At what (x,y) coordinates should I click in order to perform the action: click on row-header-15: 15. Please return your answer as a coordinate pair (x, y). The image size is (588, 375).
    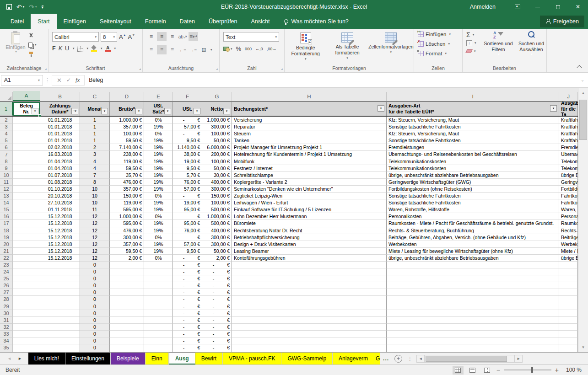
    Looking at the image, I should click on (6, 209).